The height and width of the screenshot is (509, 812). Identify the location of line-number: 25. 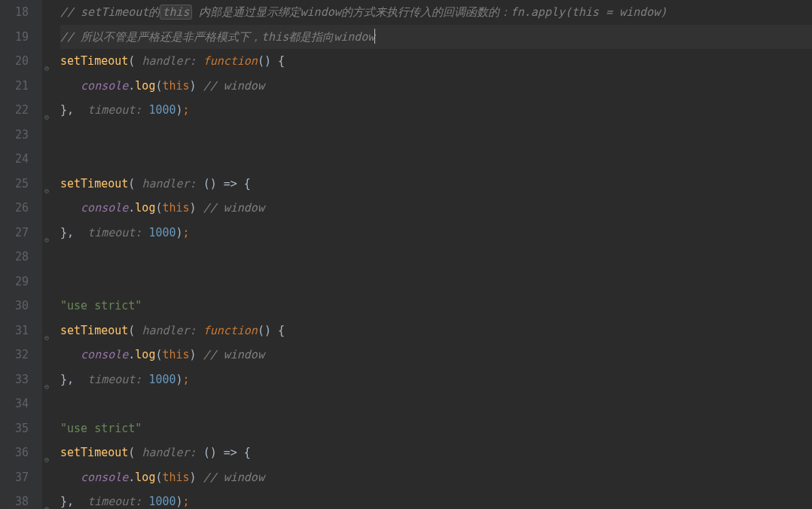
(17, 184).